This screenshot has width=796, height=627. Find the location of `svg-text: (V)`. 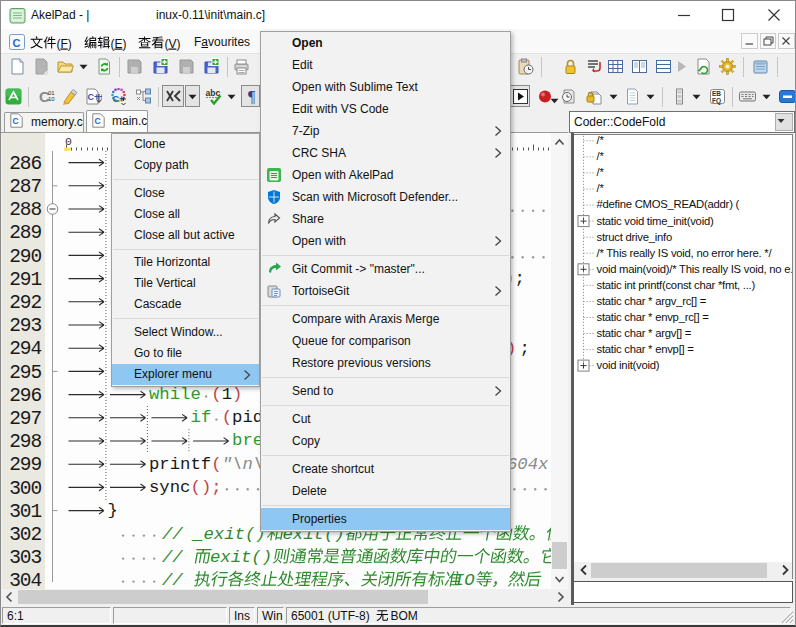

svg-text: (V) is located at coordinates (172, 44).